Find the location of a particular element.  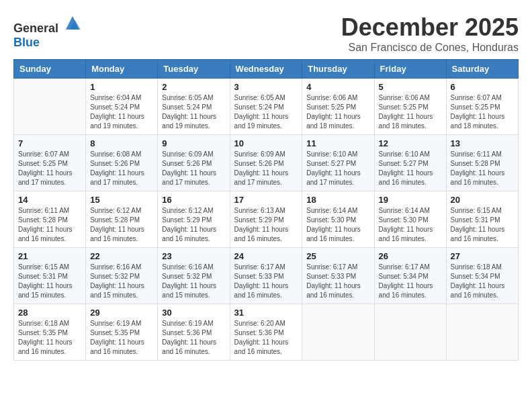

day-number: 7 is located at coordinates (50, 144).